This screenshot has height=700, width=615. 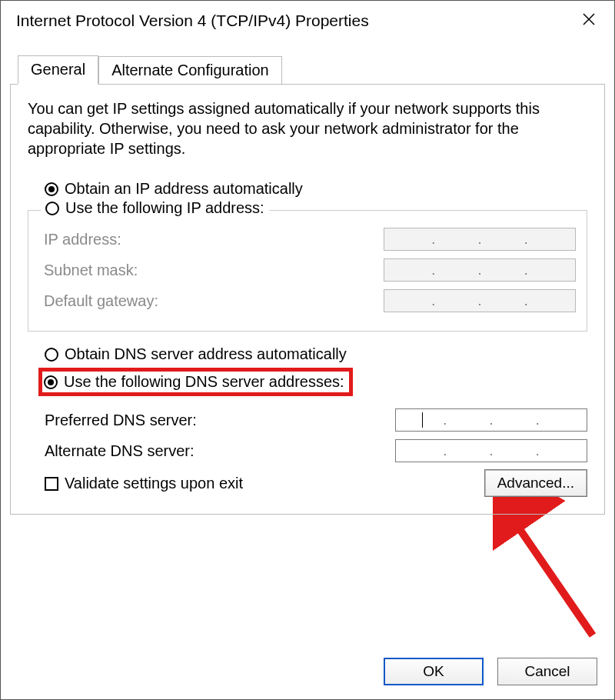 What do you see at coordinates (308, 20) in the screenshot?
I see `dialog-titlebar: Internet Protocol Version 4 (TCP/IPv4) P…` at bounding box center [308, 20].